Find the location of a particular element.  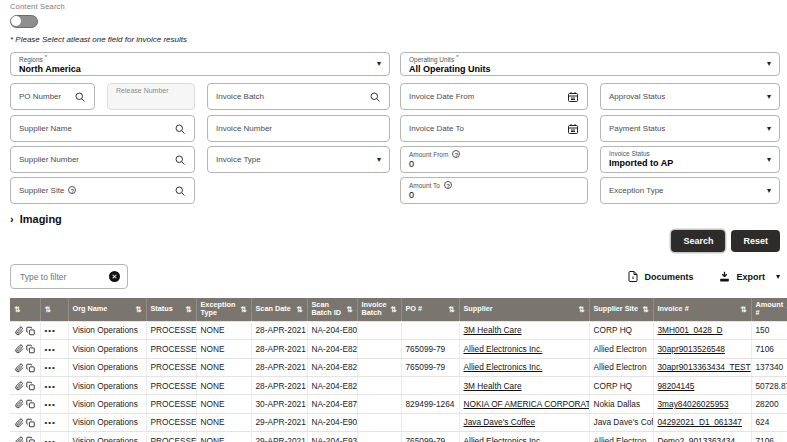

col-header-supplier_site: Supplier Site⇅ is located at coordinates (621, 310).